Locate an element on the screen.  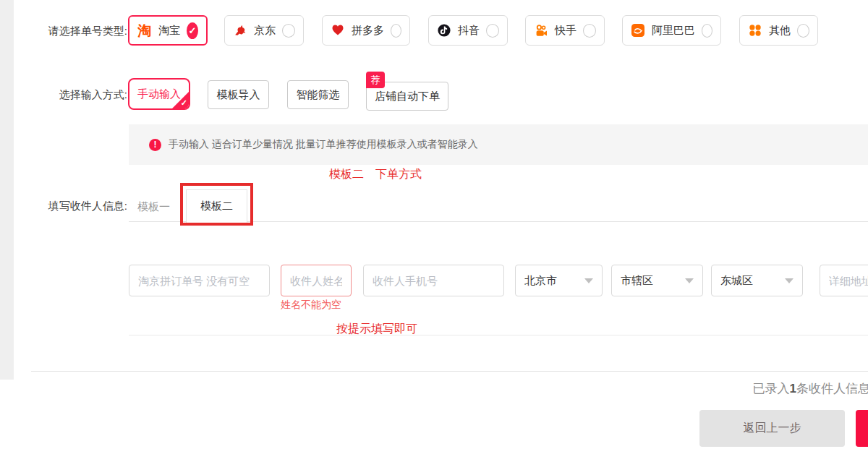
tab-template-one: 模板一 is located at coordinates (153, 207).